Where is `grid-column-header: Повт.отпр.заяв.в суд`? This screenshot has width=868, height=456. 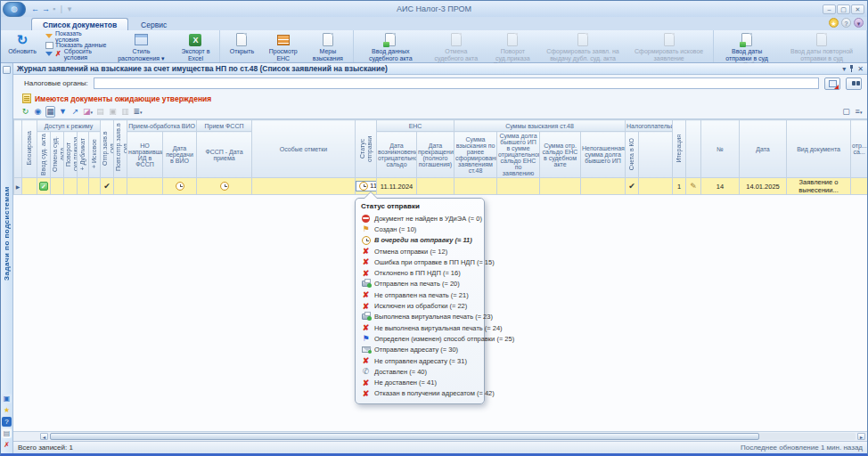
grid-column-header: Повт.отпр.заяв.в суд is located at coordinates (121, 150).